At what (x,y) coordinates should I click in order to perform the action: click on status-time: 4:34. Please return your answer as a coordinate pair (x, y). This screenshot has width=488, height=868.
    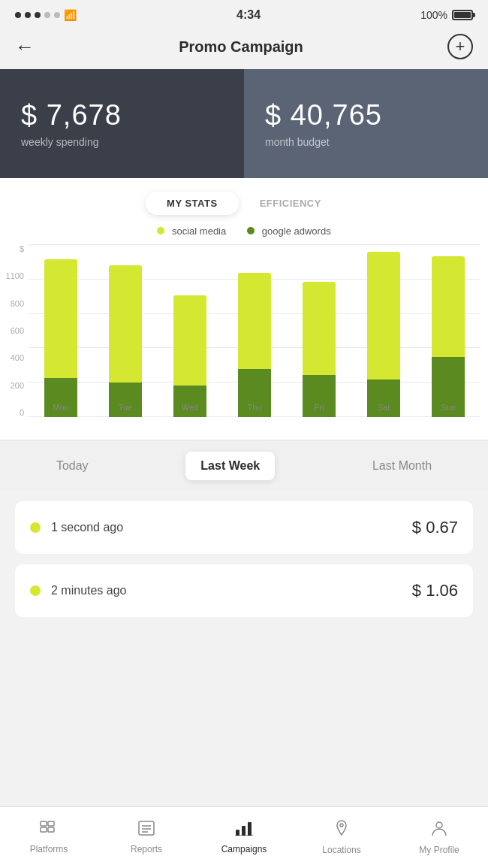
    Looking at the image, I should click on (249, 15).